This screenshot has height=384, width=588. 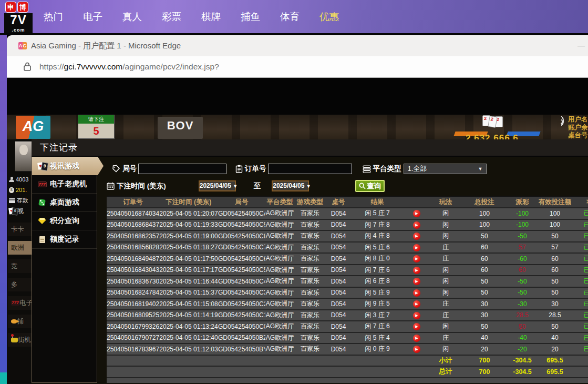 I want to click on sidebar-menu-item: 街机, so click(x=20, y=340).